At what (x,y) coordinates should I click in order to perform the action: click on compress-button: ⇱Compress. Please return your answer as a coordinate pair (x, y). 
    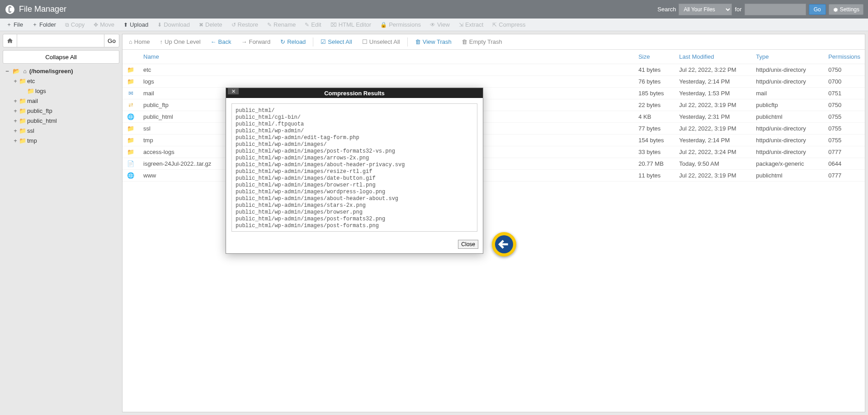
    Looking at the image, I should click on (509, 24).